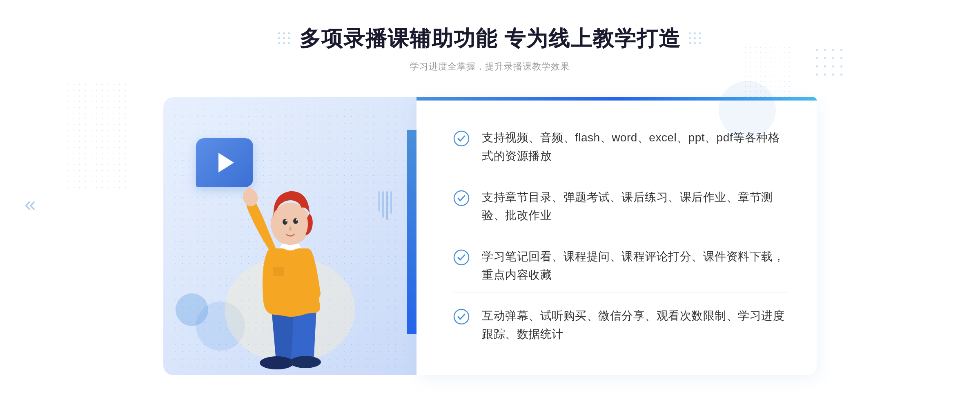 The width and height of the screenshot is (980, 398). I want to click on stripes-decoration, so click(385, 206).